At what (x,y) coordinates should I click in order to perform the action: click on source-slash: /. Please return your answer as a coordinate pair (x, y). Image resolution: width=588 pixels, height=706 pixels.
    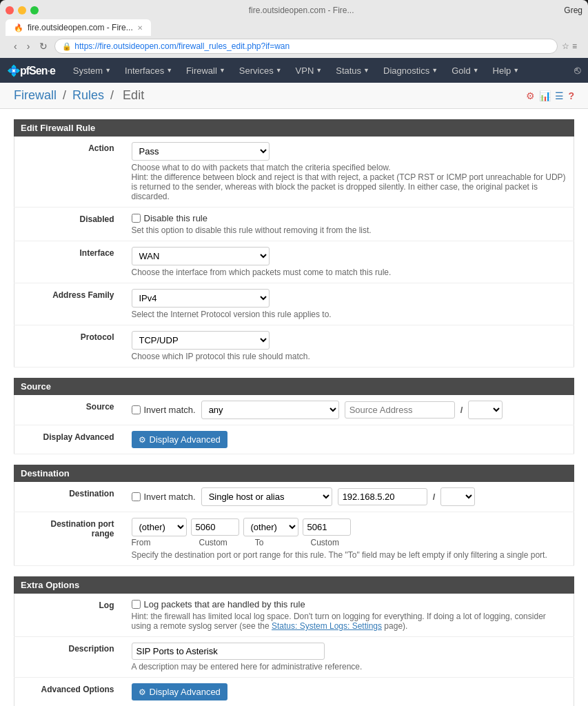
    Looking at the image, I should click on (462, 410).